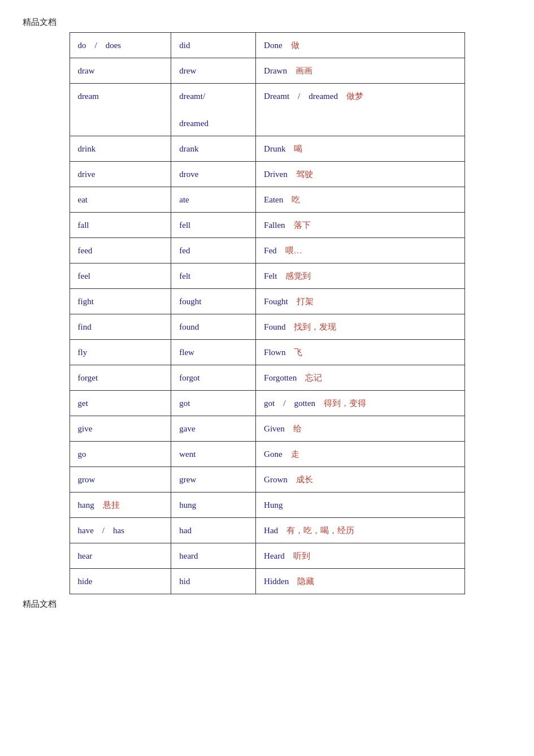  Describe the element at coordinates (361, 71) in the screenshot. I see `cell-participle: Drawn 画画` at that location.